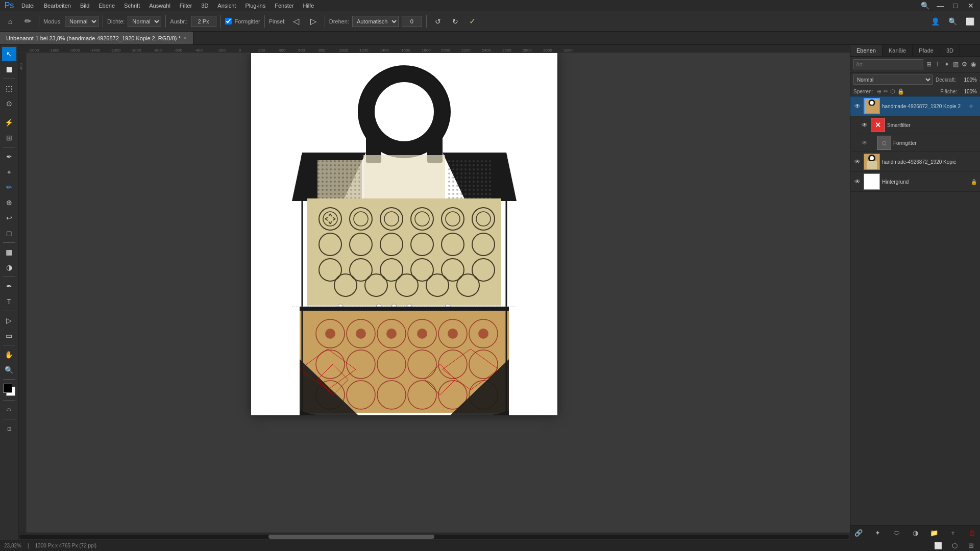  Describe the element at coordinates (954, 546) in the screenshot. I see `status-arrange-btn: ⬡` at that location.